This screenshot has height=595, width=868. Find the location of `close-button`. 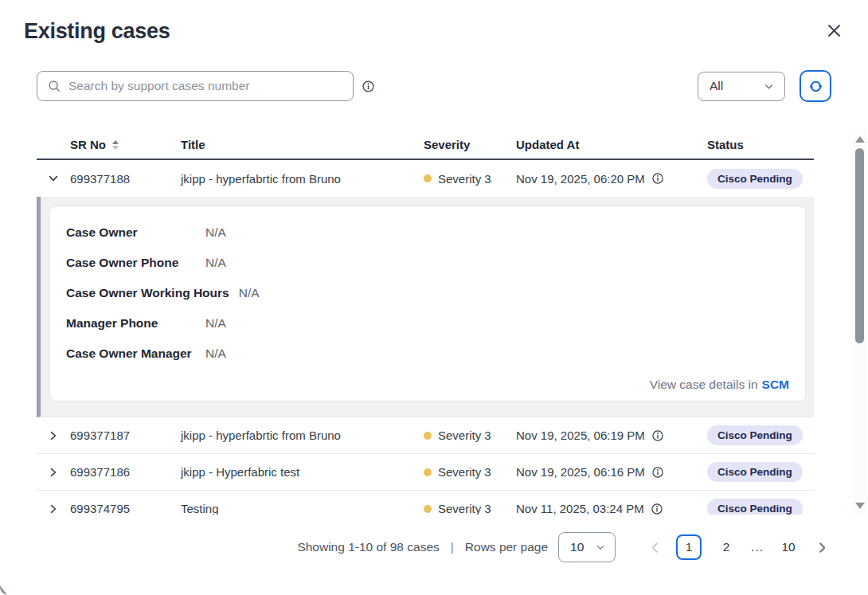

close-button is located at coordinates (835, 30).